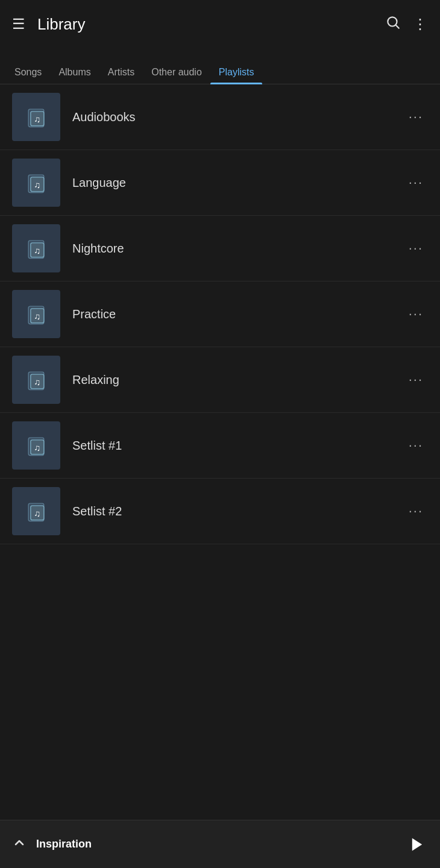 The width and height of the screenshot is (440, 868). Describe the element at coordinates (236, 72) in the screenshot. I see `tab-playlists: Playlists` at that location.